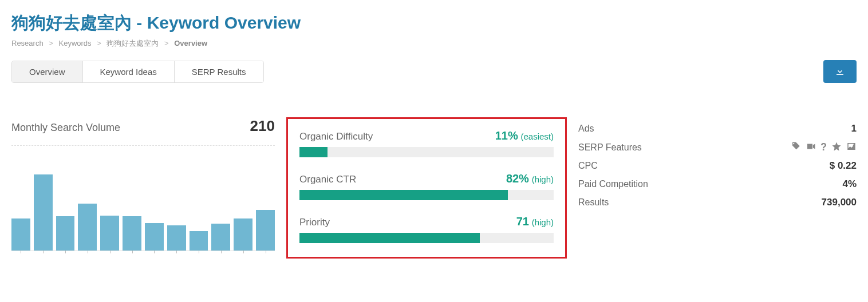  What do you see at coordinates (796, 146) in the screenshot?
I see `tag-icon` at bounding box center [796, 146].